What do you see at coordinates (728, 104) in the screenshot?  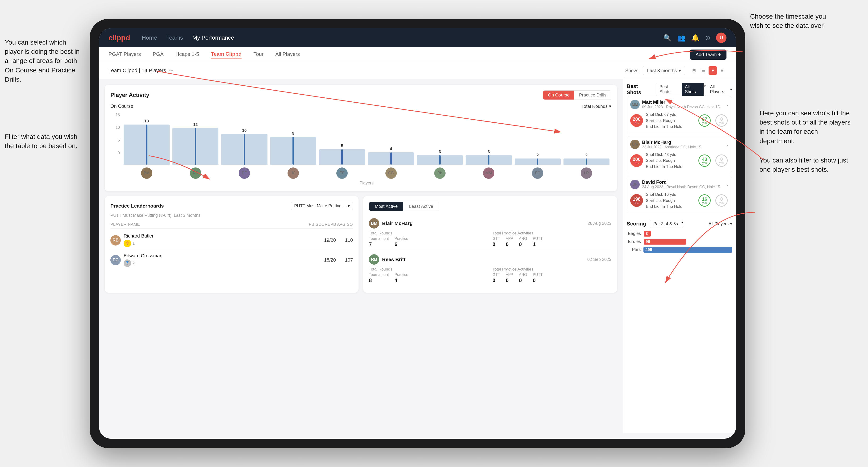 I see `chevron-shot-0: ›` at bounding box center [728, 104].